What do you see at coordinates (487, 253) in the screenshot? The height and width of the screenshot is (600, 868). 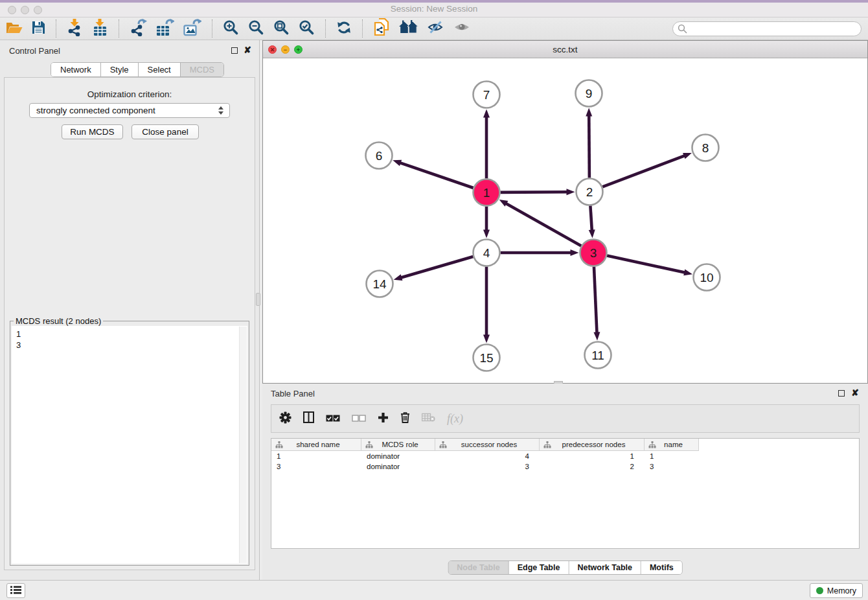 I see `graph-node-label: 4` at bounding box center [487, 253].